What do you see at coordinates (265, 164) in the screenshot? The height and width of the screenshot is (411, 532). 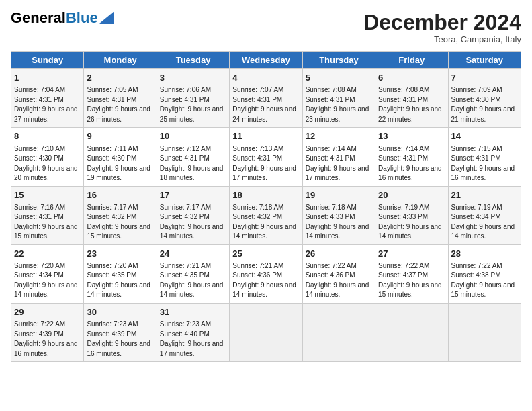 I see `day-info: Sunrise: 7:13 AMSunset: 4:31 PMDaylight:…` at bounding box center [265, 164].